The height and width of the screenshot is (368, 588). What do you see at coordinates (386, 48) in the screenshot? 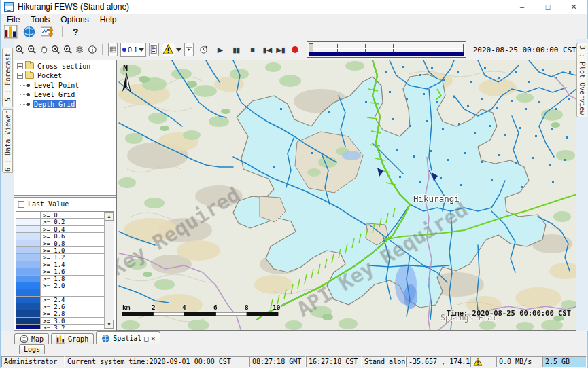
I see `timeline-track` at bounding box center [386, 48].